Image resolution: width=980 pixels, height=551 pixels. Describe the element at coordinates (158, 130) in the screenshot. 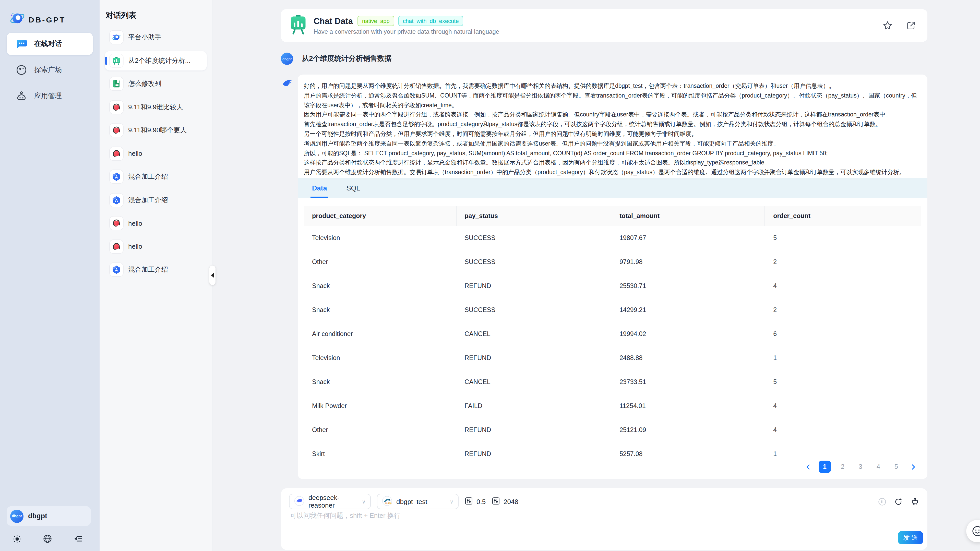

I see `conversation-item-label: 9.11和9.90哪个更大` at that location.